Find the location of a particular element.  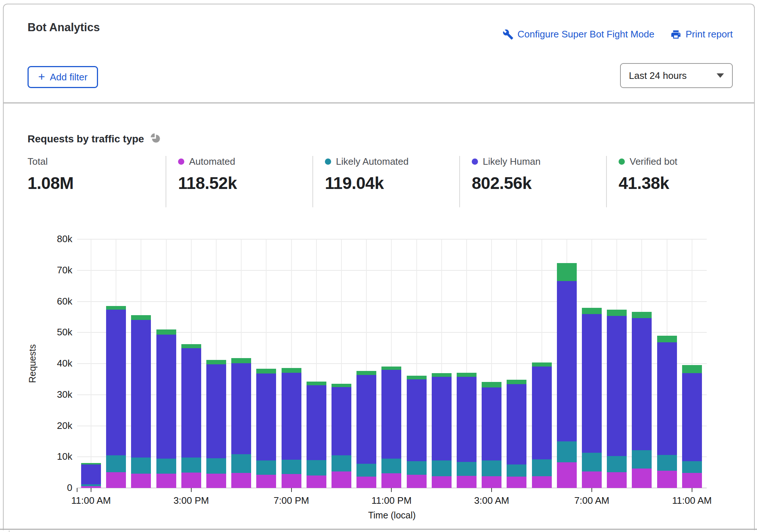

header-links: Configure Super Bot Fight Mode Print rep… is located at coordinates (617, 34).